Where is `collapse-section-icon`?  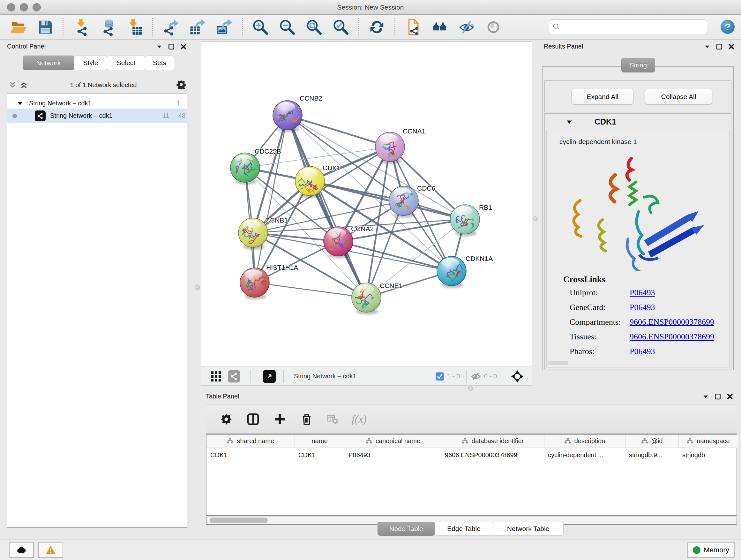
collapse-section-icon is located at coordinates (569, 122).